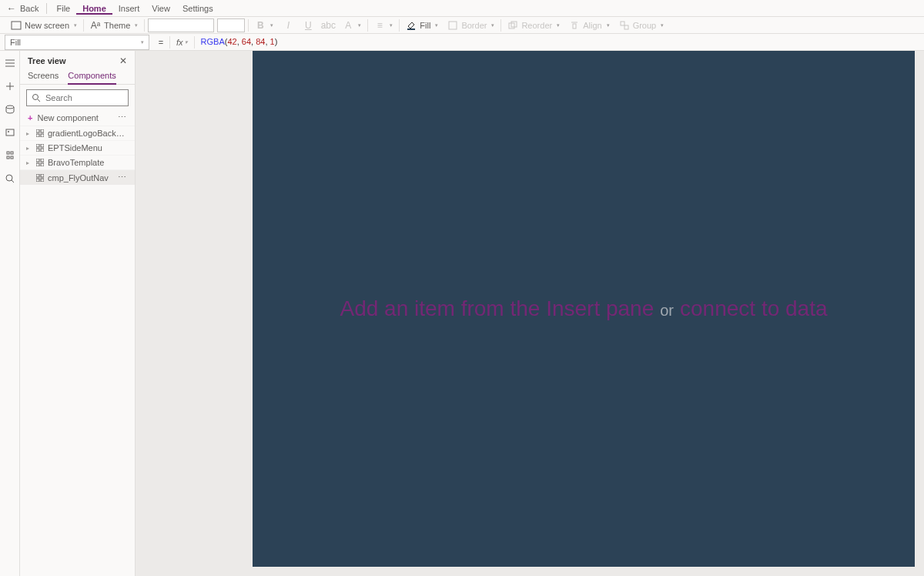  Describe the element at coordinates (77, 148) in the screenshot. I see `tree-item: ▸ EPTSideMenu` at that location.